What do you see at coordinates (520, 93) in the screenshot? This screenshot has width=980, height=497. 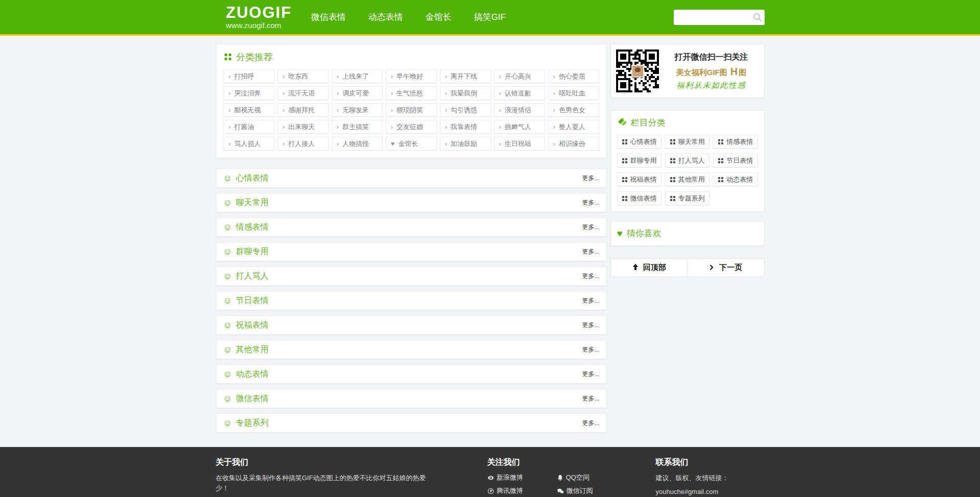 I see `recommend-tag: › 认错道歉` at bounding box center [520, 93].